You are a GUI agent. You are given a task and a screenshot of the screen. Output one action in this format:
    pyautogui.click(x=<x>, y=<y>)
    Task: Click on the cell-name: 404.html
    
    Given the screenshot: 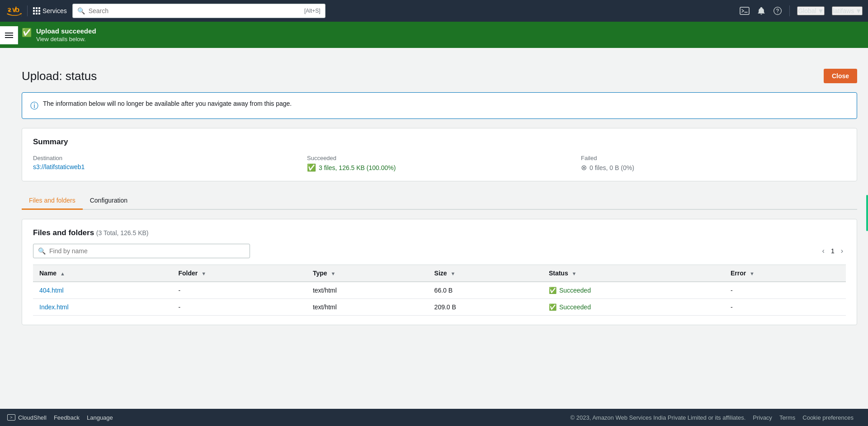 What is the action you would take?
    pyautogui.click(x=103, y=290)
    